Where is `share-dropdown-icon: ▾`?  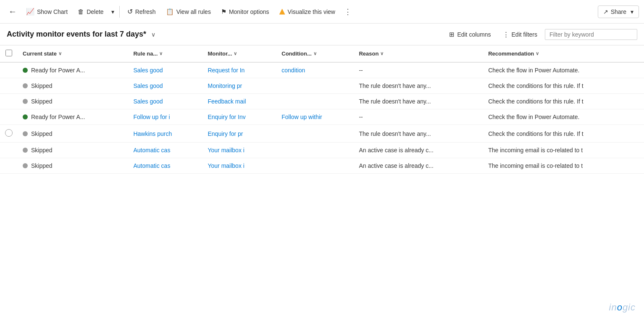
share-dropdown-icon: ▾ is located at coordinates (632, 12).